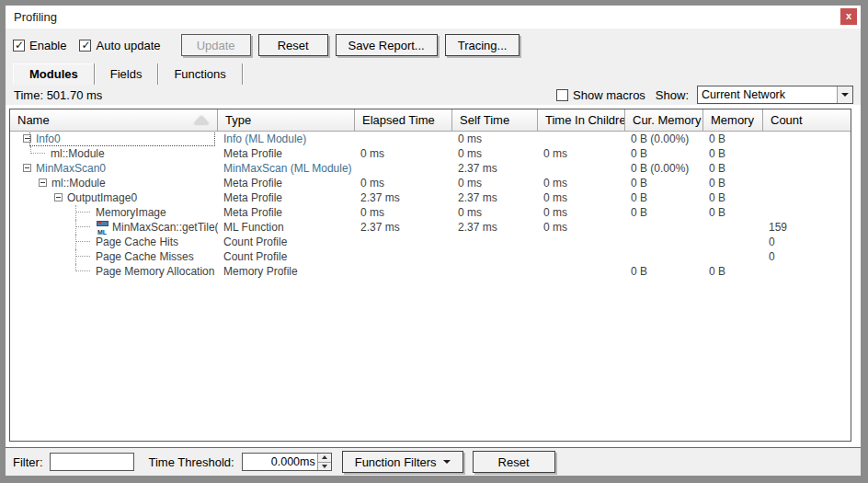 This screenshot has width=868, height=483. I want to click on cell-elapsed: 0 ms, so click(404, 154).